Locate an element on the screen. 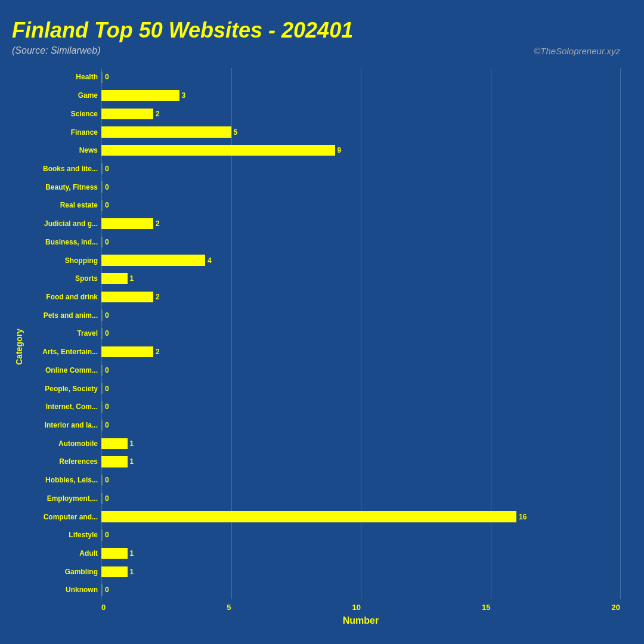 Image resolution: width=644 pixels, height=644 pixels. bar-label: Gambling is located at coordinates (63, 572).